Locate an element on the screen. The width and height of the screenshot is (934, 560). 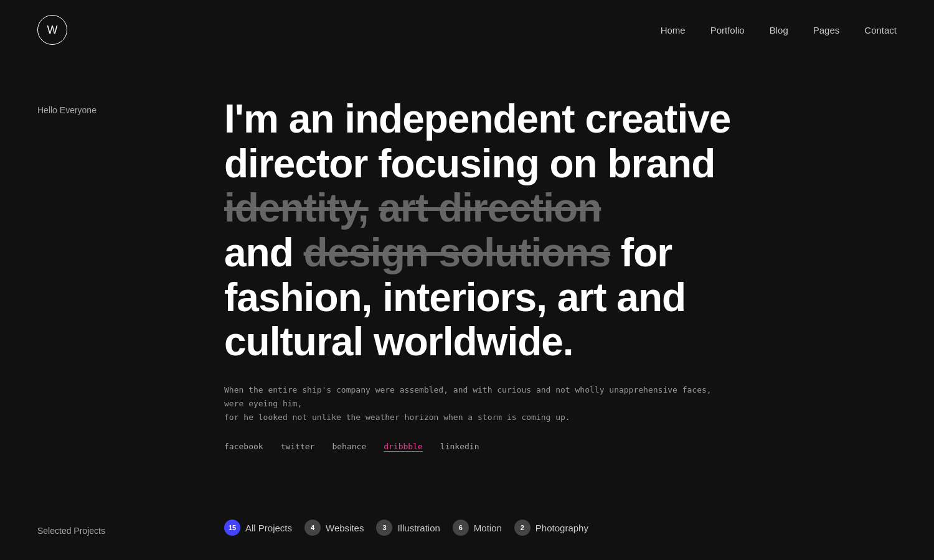
social-link-linkedin: linkedin is located at coordinates (460, 447).